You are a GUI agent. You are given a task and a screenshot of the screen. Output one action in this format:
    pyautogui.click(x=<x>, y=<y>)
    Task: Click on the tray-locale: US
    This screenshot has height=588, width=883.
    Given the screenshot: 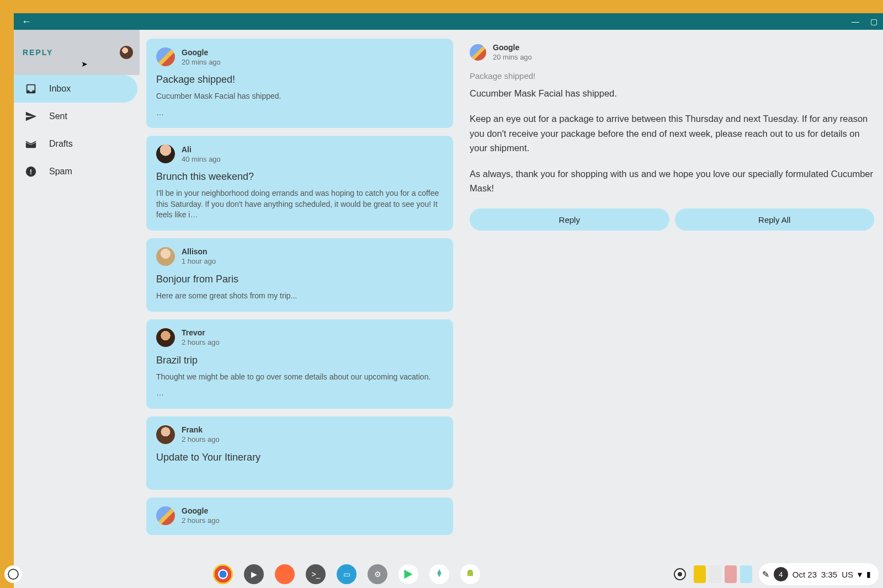 What is the action you would take?
    pyautogui.click(x=848, y=575)
    